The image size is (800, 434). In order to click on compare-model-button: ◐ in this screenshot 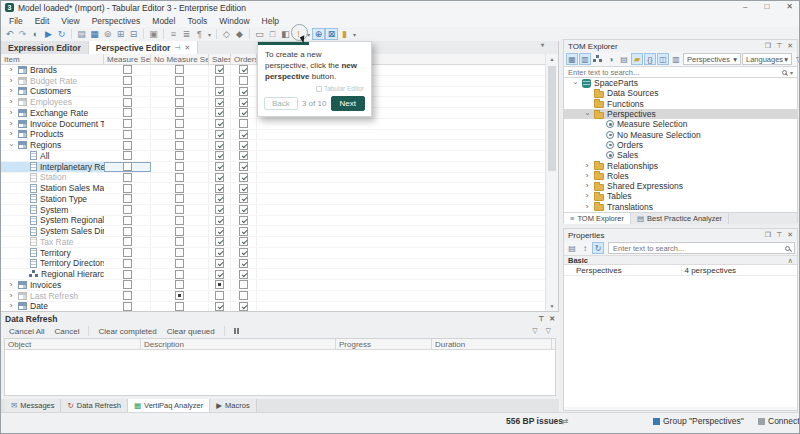, I will do `click(36, 34)`.